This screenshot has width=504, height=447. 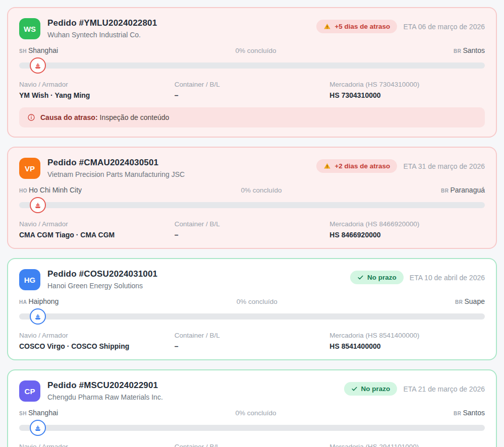 What do you see at coordinates (407, 346) in the screenshot?
I see `detail-value: HS 8541400000` at bounding box center [407, 346].